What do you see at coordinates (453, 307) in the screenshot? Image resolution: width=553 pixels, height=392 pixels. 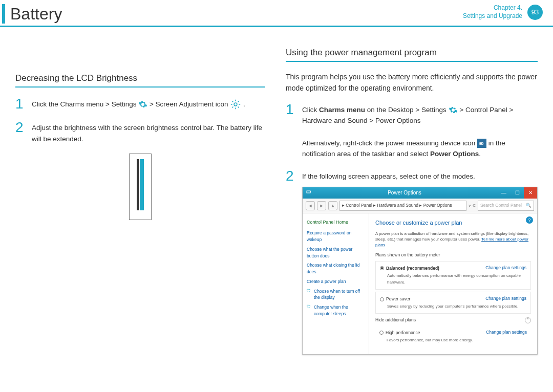 I see `plan-description: Saves energy by reducing your computer's…` at bounding box center [453, 307].